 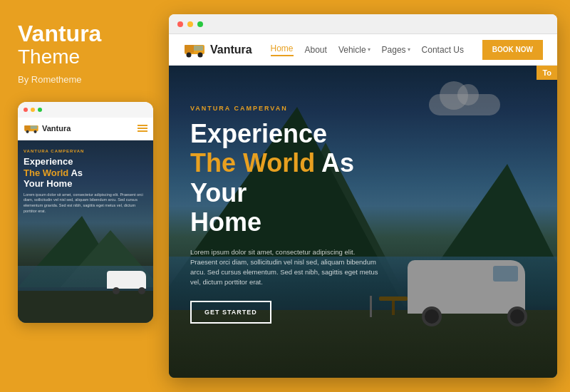 What do you see at coordinates (33, 110) in the screenshot?
I see `mobile-dot-yellow` at bounding box center [33, 110].